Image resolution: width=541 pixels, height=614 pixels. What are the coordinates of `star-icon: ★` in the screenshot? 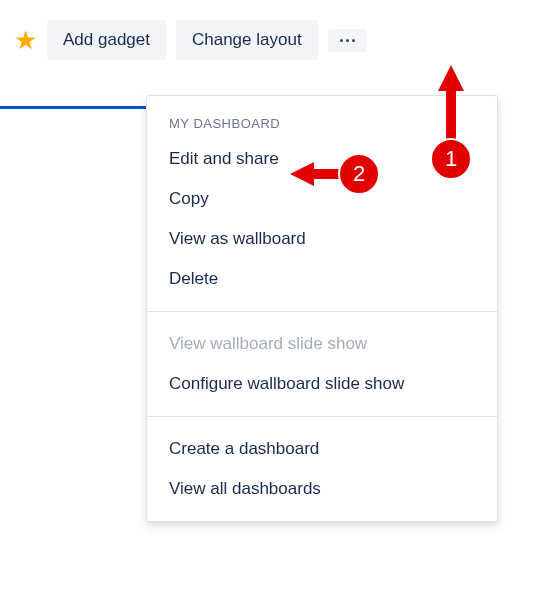 It's located at (26, 40).